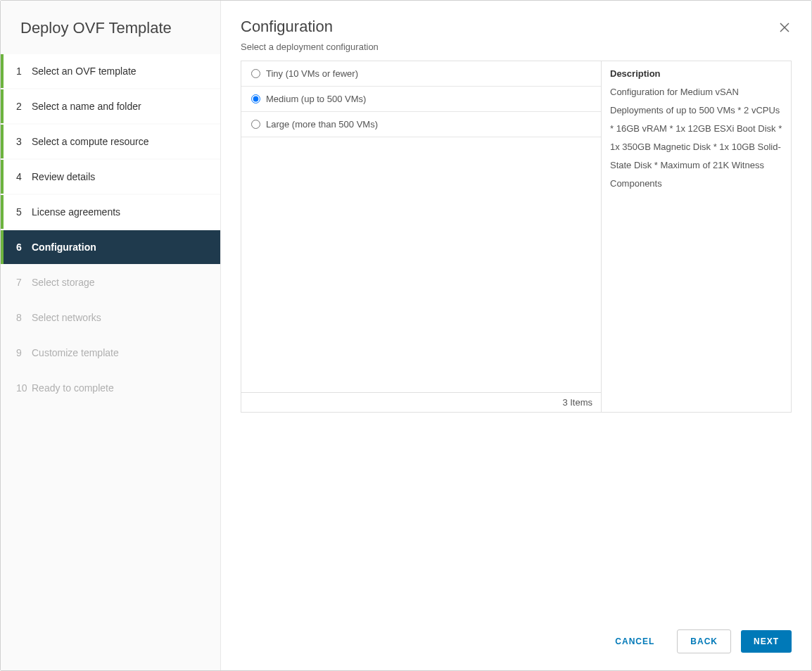  I want to click on wizard-step: 6Configuration, so click(110, 247).